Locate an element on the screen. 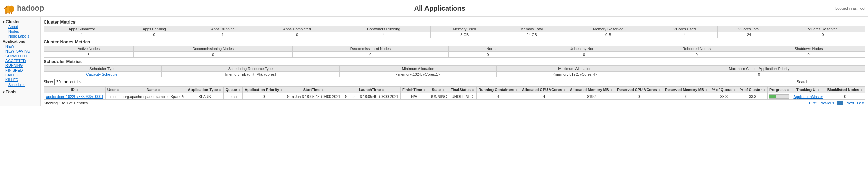  app-id-link: application_1622973859665_0001 is located at coordinates (75, 97).